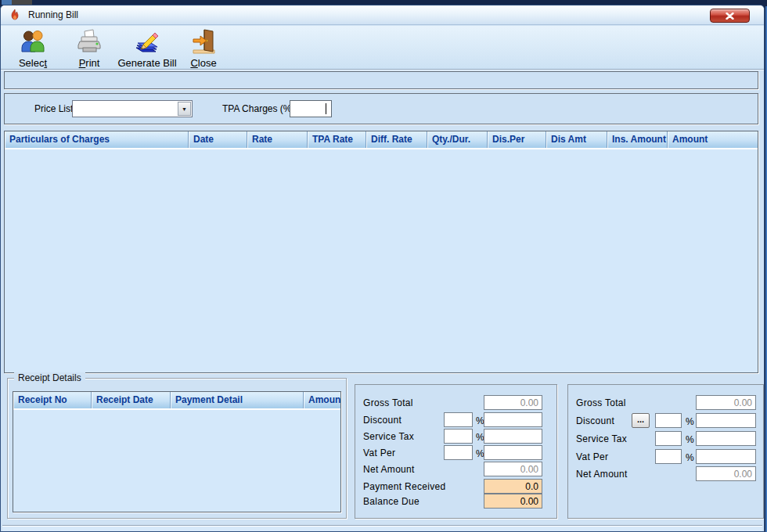 This screenshot has width=767, height=532. Describe the element at coordinates (459, 419) in the screenshot. I see `discount-percent-input` at that location.